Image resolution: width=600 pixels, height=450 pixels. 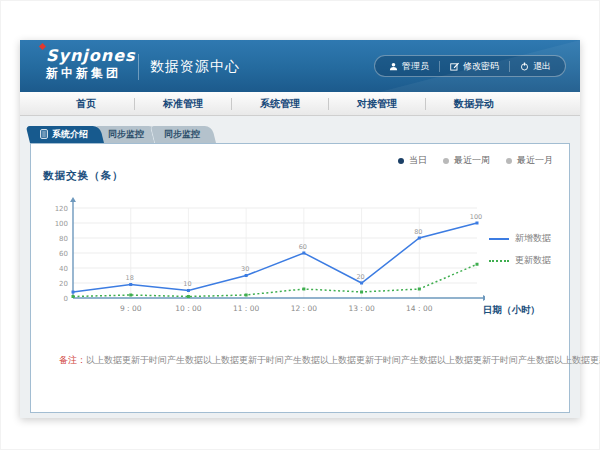 What do you see at coordinates (412, 160) in the screenshot?
I see `radio-today: 当日` at bounding box center [412, 160].